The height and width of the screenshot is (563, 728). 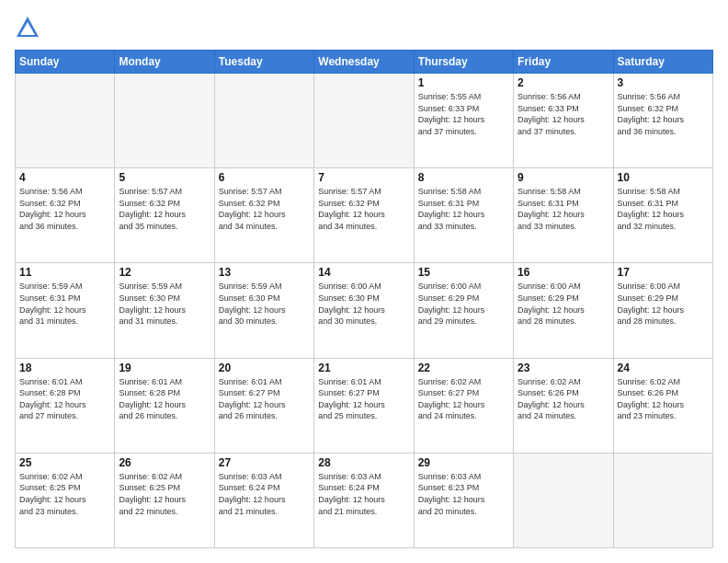 What do you see at coordinates (463, 121) in the screenshot?
I see `calendar-cell: 1Sunrise: 5:55 AM Sunset: 6:33 PM Daylig…` at bounding box center [463, 121].